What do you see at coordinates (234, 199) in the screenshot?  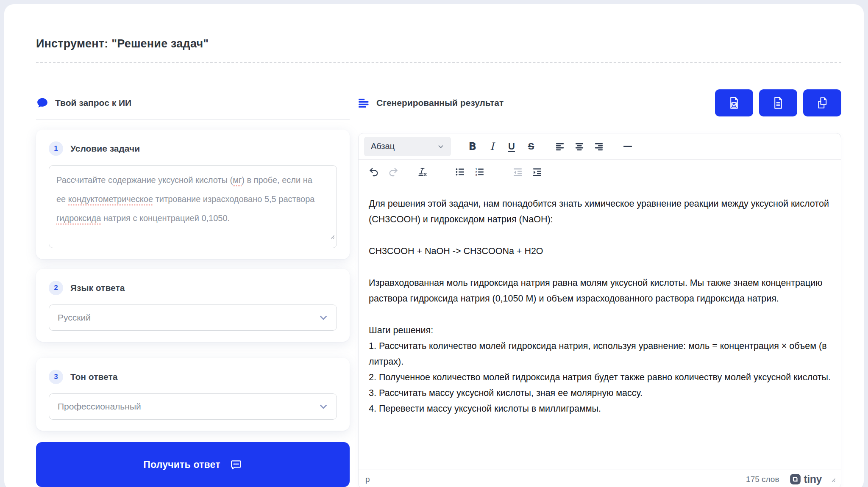 I see `task-text-segment: титрование израсходовано 5,5 раствора` at bounding box center [234, 199].